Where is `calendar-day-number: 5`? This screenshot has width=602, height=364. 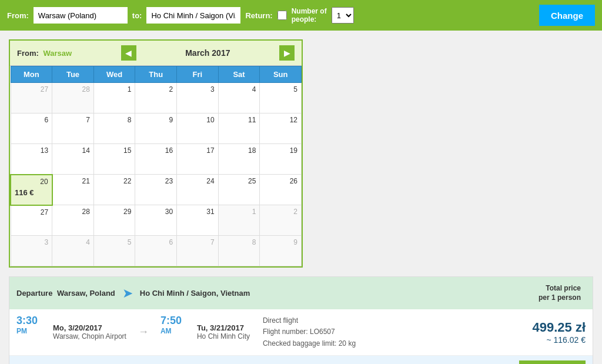
calendar-day-number: 5 is located at coordinates (280, 89).